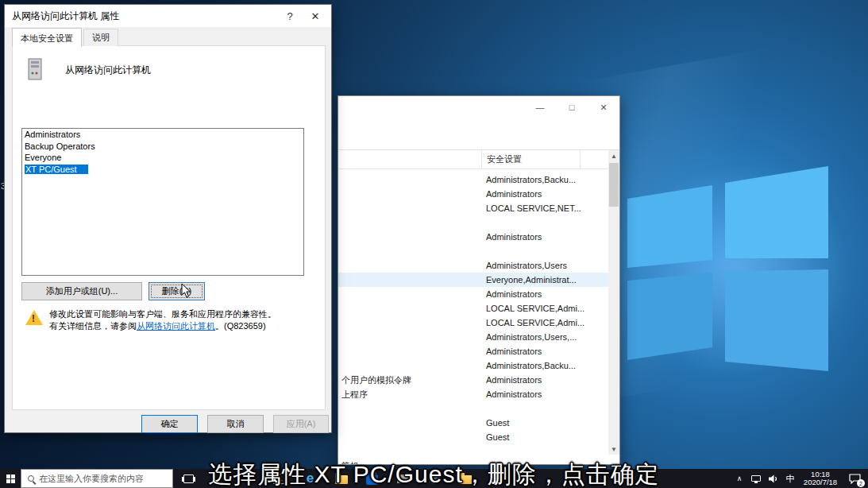 The height and width of the screenshot is (488, 868). I want to click on policy-list-item: Administrators, so click(163, 135).